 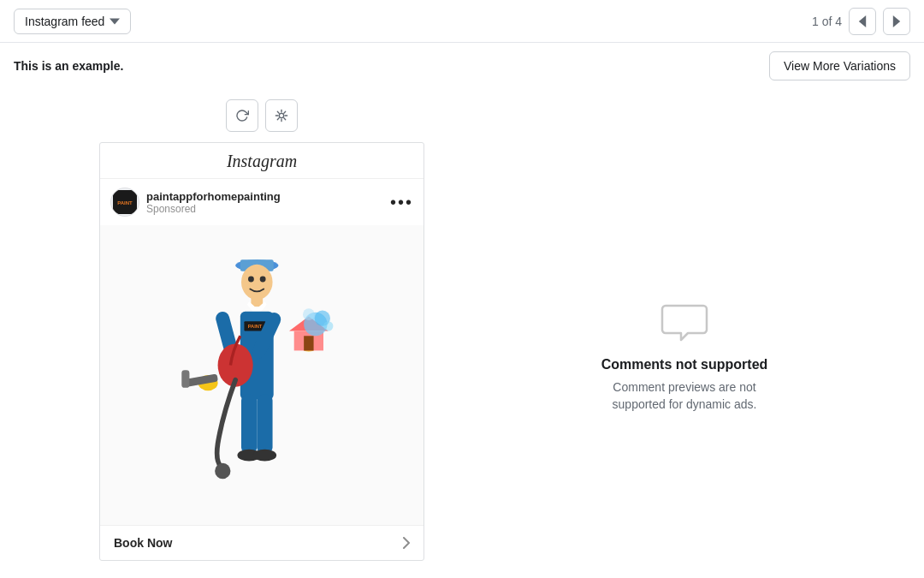 What do you see at coordinates (840, 66) in the screenshot?
I see `view-more-variations-button: View More Variations` at bounding box center [840, 66].